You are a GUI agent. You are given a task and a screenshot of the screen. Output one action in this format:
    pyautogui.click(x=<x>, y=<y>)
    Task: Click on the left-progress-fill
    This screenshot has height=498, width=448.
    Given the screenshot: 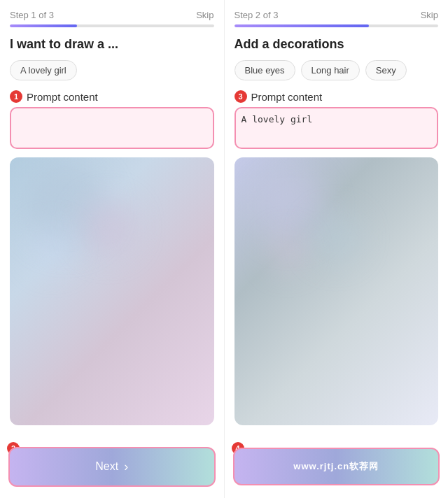 What is the action you would take?
    pyautogui.click(x=43, y=26)
    